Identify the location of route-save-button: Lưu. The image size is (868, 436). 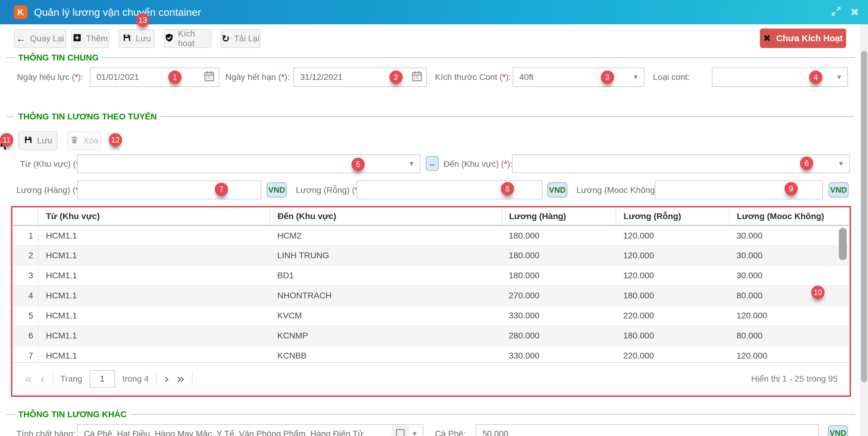
(38, 141).